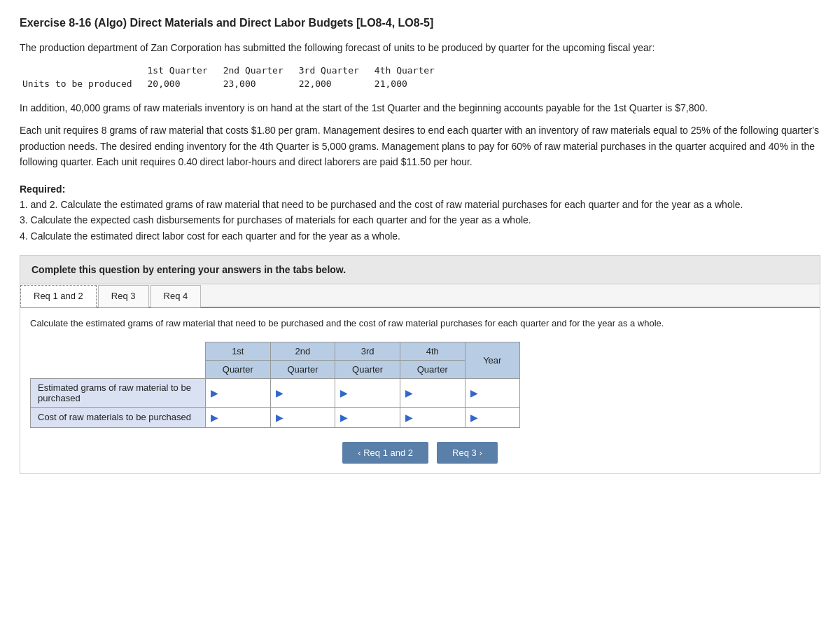 This screenshot has height=624, width=840. I want to click on arrow-icon-c1: ▶, so click(214, 417).